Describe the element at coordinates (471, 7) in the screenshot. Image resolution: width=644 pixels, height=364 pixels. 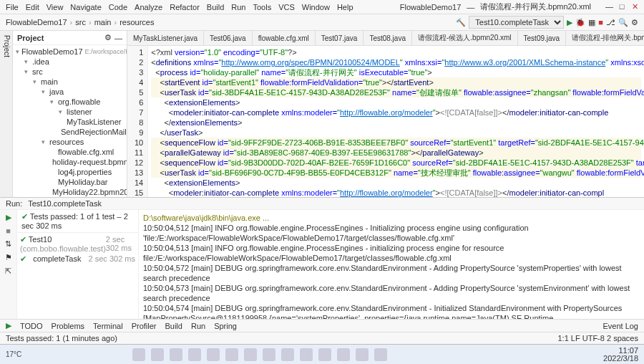
I see `title-sep: —` at that location.